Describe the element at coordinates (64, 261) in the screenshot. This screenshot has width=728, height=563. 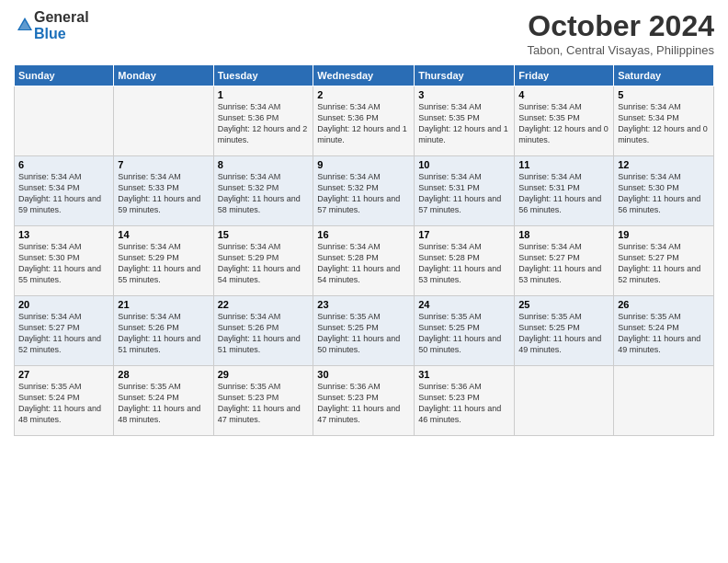
I see `day-cell: 13Sunrise: 5:34 AM Sunset: 5:30 PM Dayli…` at that location.